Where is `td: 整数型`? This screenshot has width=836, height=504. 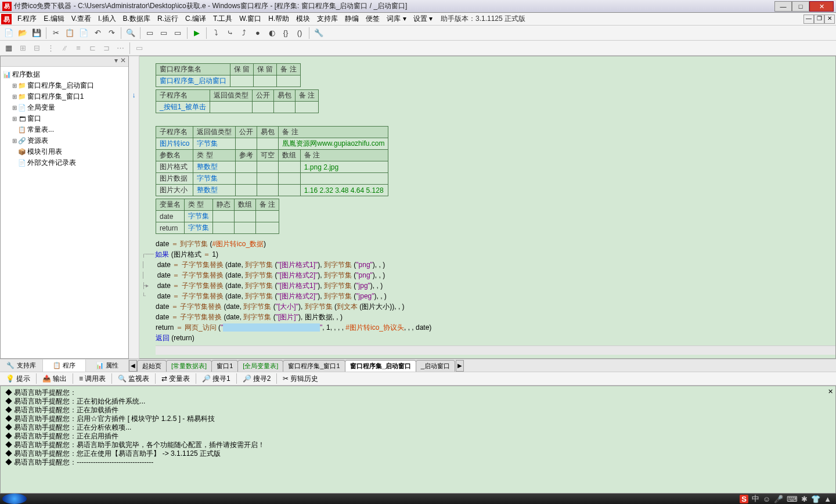
td: 整数型 is located at coordinates (215, 190).